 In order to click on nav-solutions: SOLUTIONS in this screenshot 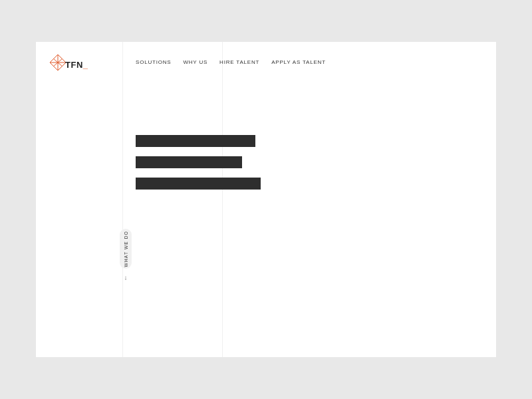, I will do `click(153, 63)`.